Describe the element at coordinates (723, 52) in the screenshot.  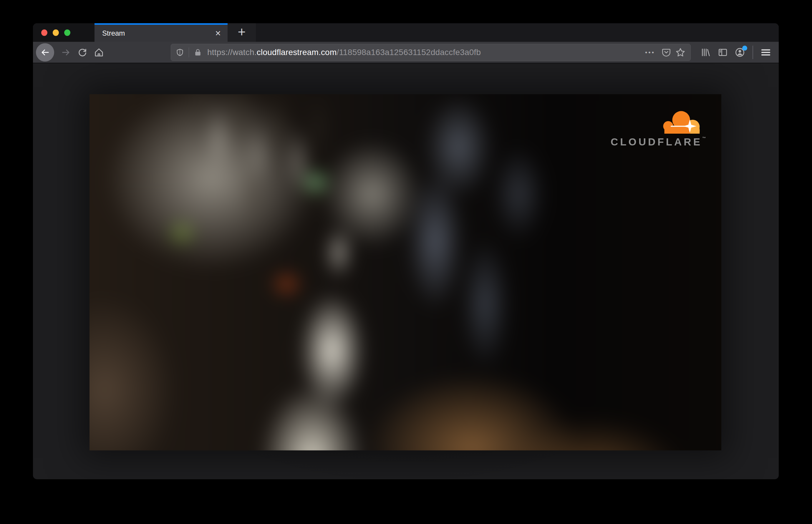
I see `sidebar-button` at that location.